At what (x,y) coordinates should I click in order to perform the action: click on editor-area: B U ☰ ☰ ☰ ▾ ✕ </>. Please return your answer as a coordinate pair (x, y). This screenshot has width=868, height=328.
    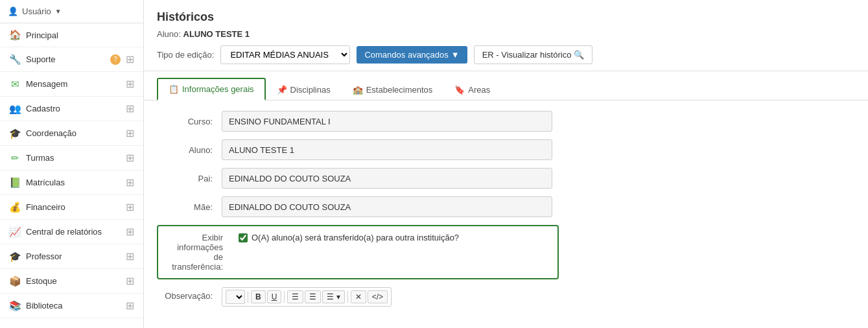
    Looking at the image, I should click on (307, 297).